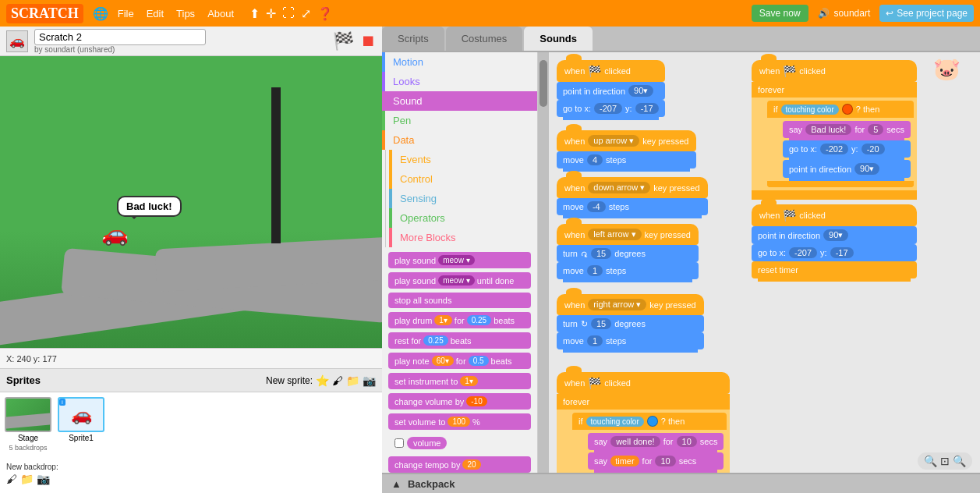 The image size is (980, 493). Describe the element at coordinates (681, 483) in the screenshot. I see `backpack: ▲ Backpack` at that location.